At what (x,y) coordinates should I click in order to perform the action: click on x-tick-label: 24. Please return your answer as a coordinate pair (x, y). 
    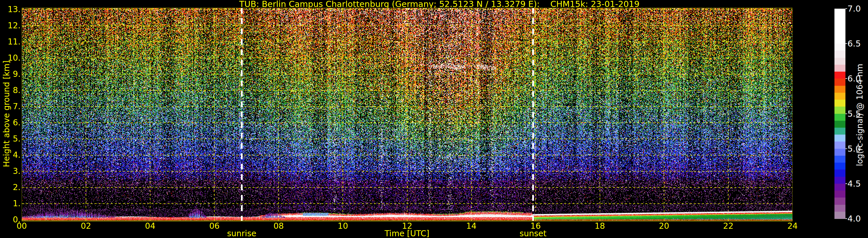
    Looking at the image, I should click on (793, 226).